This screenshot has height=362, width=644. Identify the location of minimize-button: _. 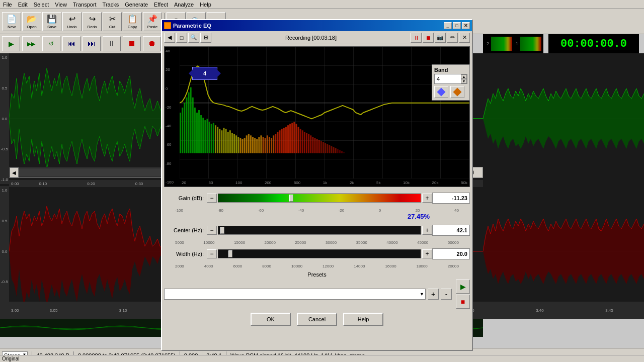
(448, 26).